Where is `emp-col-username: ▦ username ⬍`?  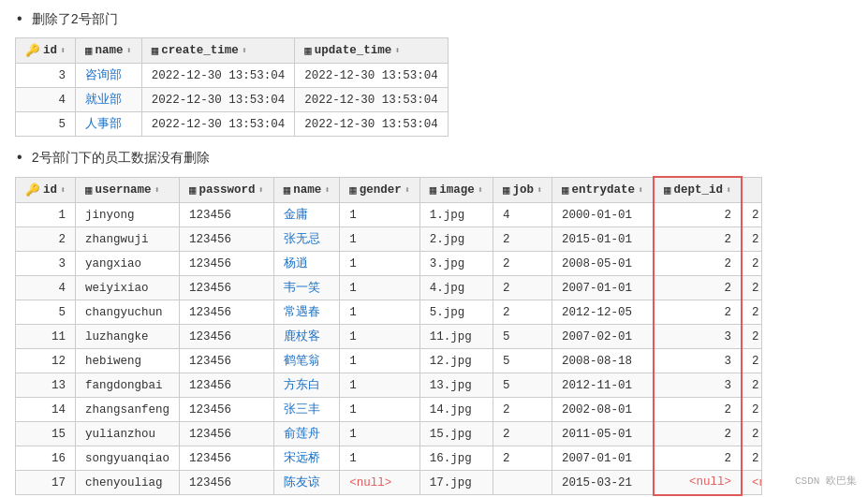 emp-col-username: ▦ username ⬍ is located at coordinates (127, 190).